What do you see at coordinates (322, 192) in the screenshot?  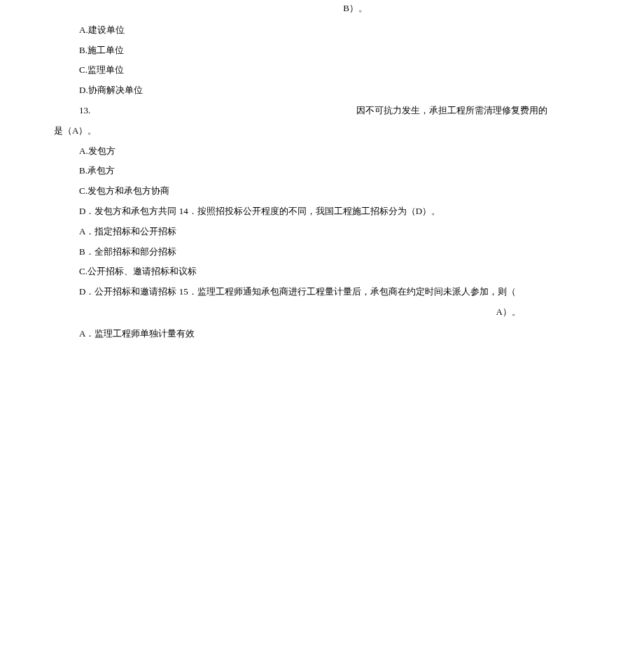 I see `q13-option-c: C.发包方和承包方协商` at bounding box center [322, 192].